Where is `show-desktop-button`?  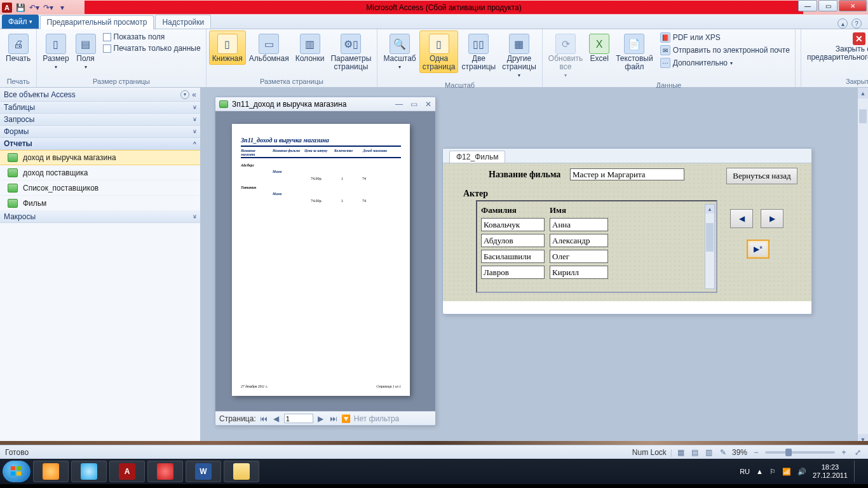
show-desktop-button is located at coordinates (857, 471).